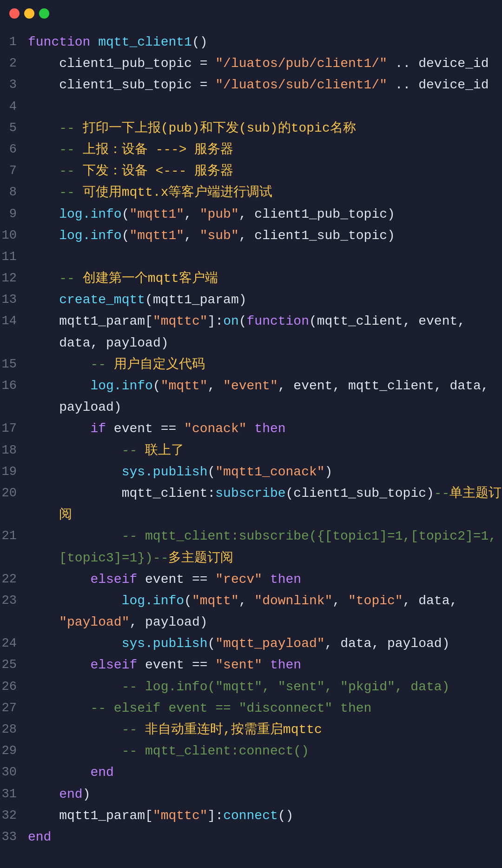 The width and height of the screenshot is (502, 868). I want to click on code-line-23: 23 log.info("mqtt", "downlink", "topic",…, so click(251, 612).